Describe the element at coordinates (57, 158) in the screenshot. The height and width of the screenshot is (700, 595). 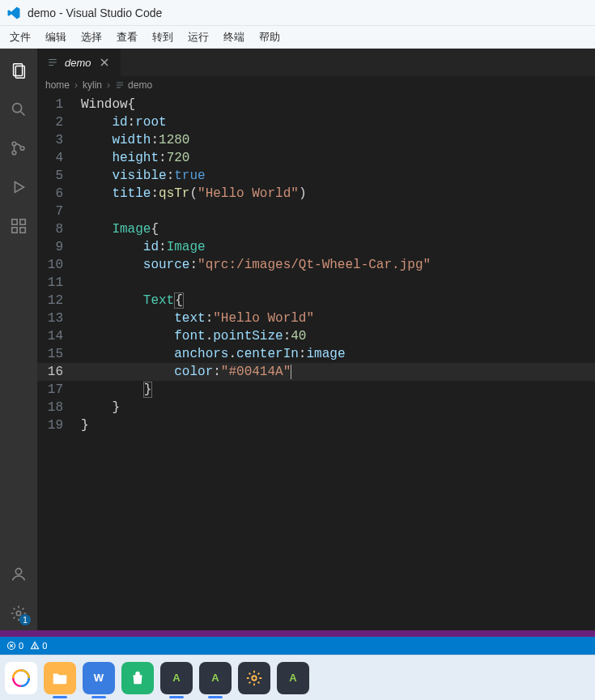
I see `line-number: 4` at that location.